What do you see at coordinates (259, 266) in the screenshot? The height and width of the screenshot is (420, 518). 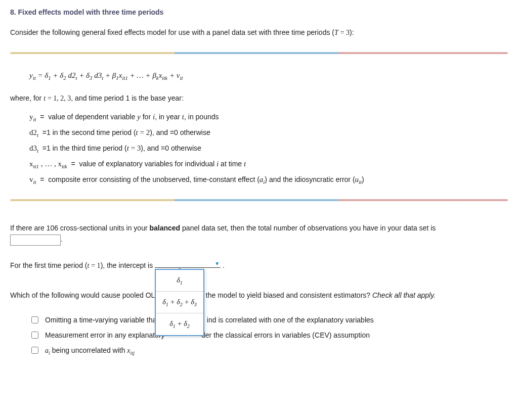 I see `question-2: For the first time period (t = 1), the i…` at bounding box center [259, 266].